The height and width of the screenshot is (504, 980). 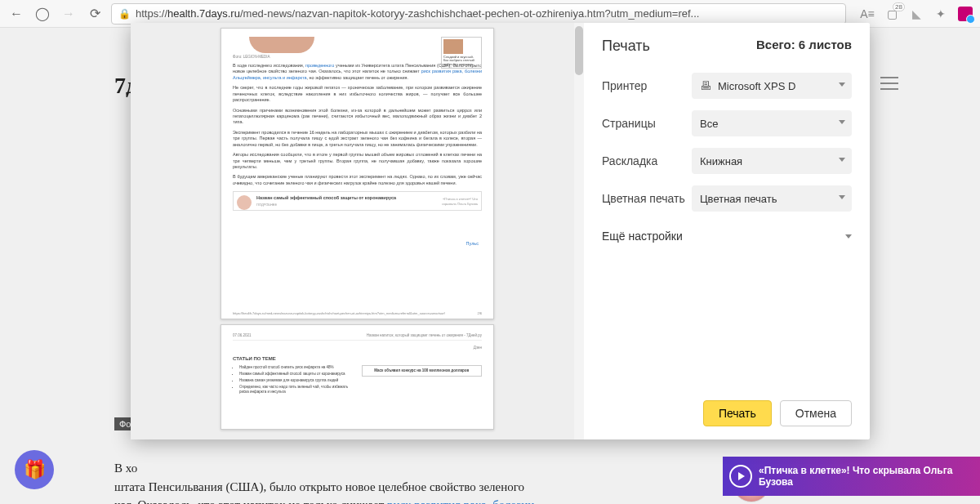 What do you see at coordinates (706, 86) in the screenshot?
I see `printer-icon: 🖶` at bounding box center [706, 86].